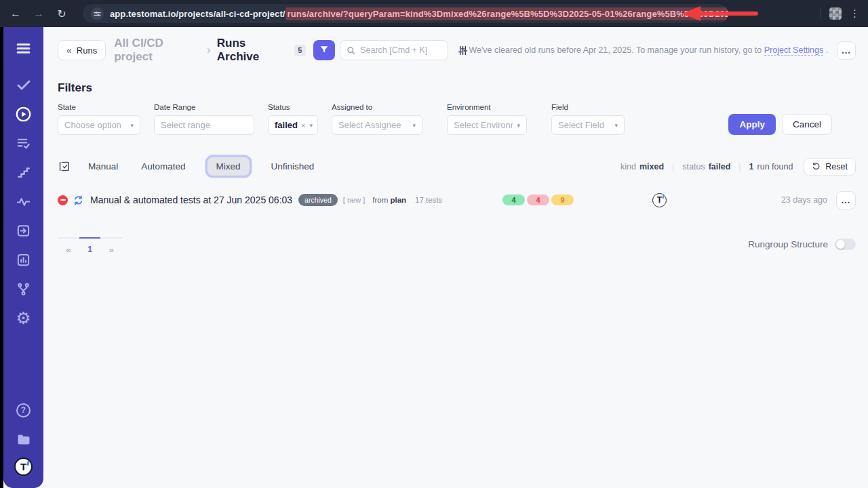  What do you see at coordinates (24, 85) in the screenshot?
I see `sidebar-item-tests` at bounding box center [24, 85].